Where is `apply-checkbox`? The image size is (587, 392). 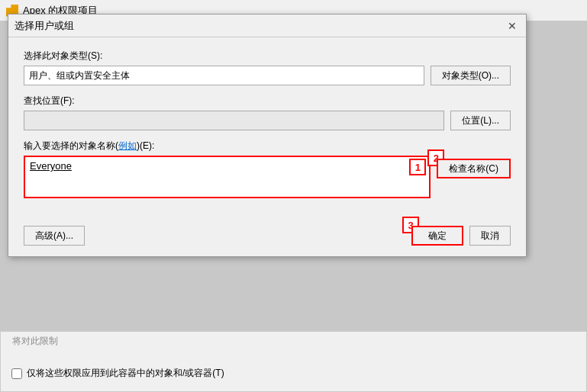 apply-checkbox is located at coordinates (17, 374).